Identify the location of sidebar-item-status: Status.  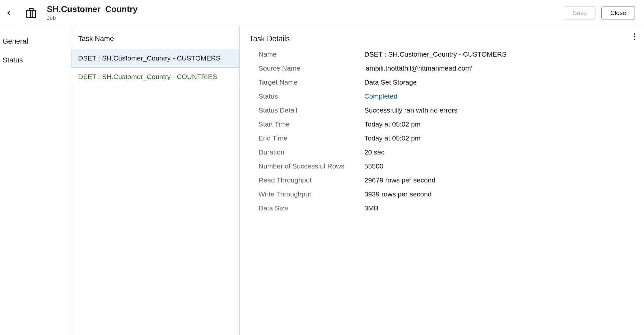
(35, 60).